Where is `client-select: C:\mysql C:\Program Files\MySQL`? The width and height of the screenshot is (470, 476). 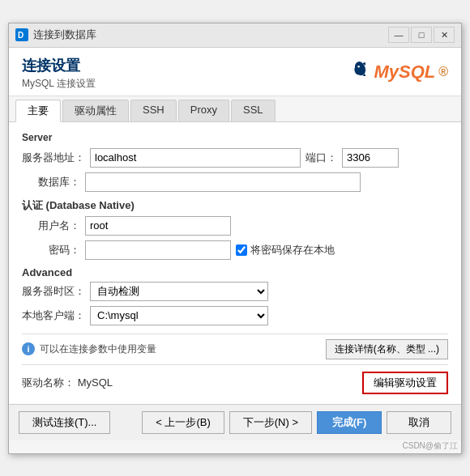
client-select: C:\mysql C:\Program Files\MySQL is located at coordinates (179, 316).